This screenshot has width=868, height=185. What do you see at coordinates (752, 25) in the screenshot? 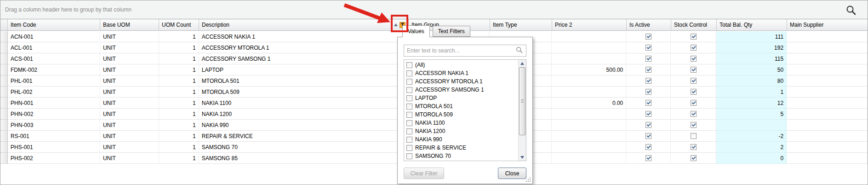
I see `column-header-total_bal_qty: Total Bal. Qty` at bounding box center [752, 25].